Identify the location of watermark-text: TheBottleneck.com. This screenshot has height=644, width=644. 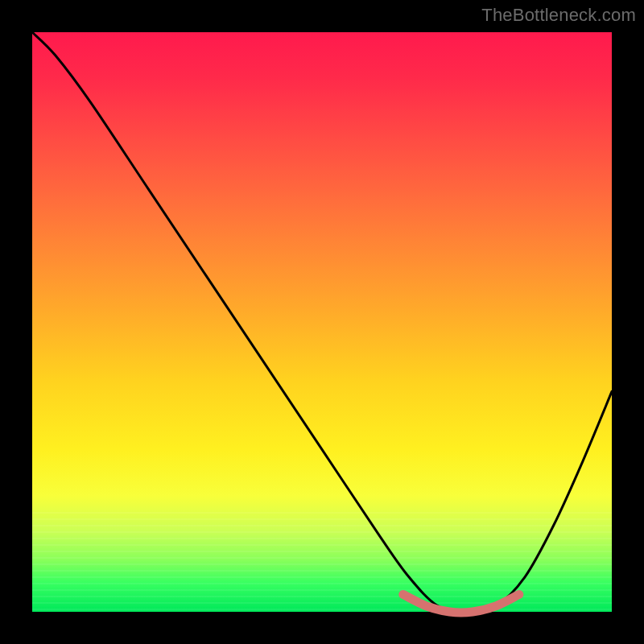
(559, 15).